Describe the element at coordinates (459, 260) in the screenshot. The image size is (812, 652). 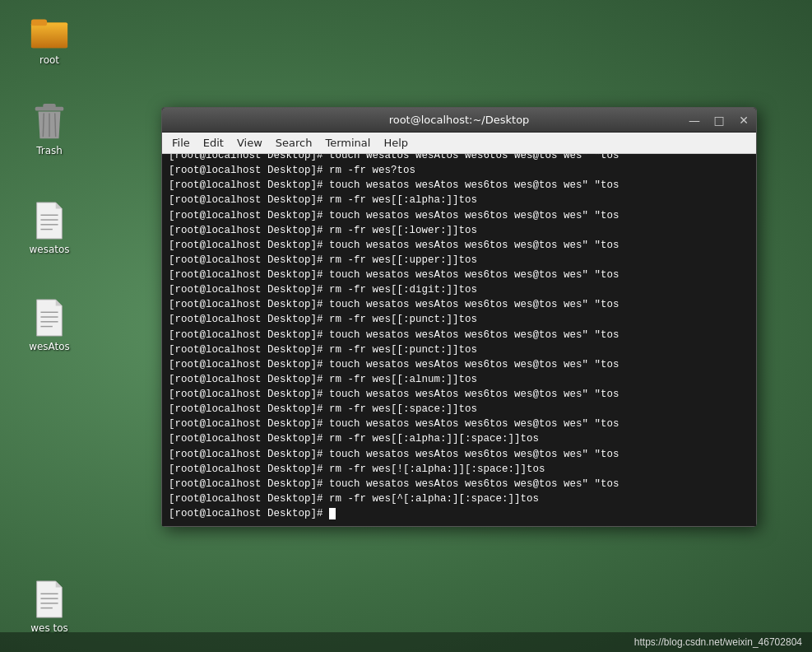
I see `terminal-line: [root@localhost Desktop]# rm -fr wes[[:u…` at that location.